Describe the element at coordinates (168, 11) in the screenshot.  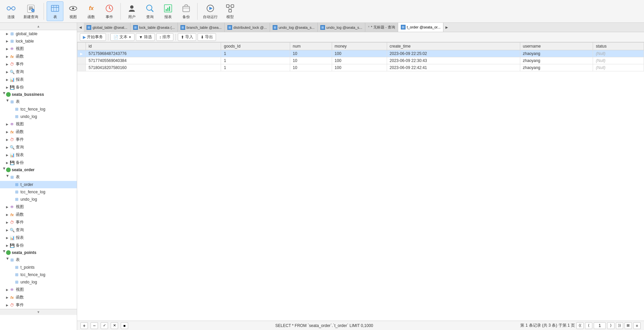
I see `toolbar-report-btn: 报表` at that location.